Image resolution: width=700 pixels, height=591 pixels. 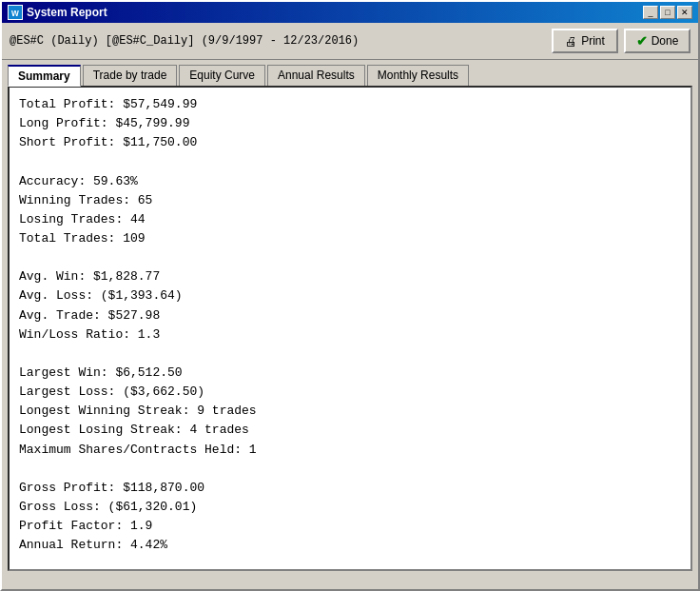 I want to click on tab-trade-by-trade: Trade by trade, so click(x=130, y=76).